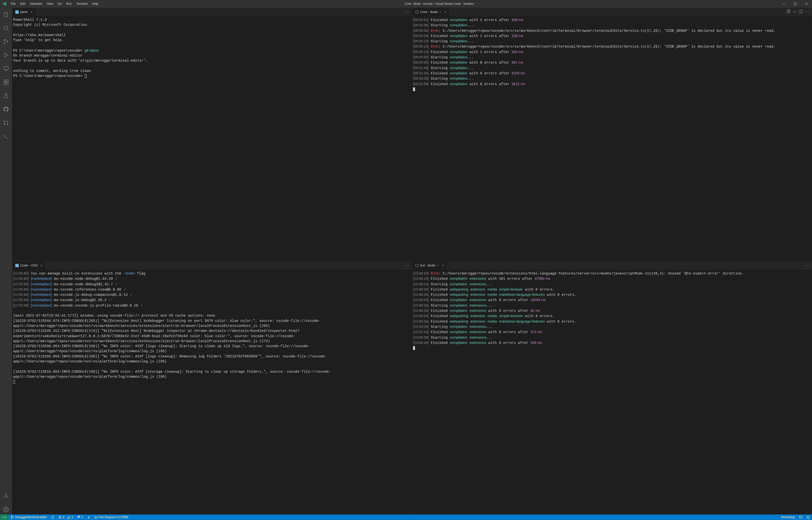 The width and height of the screenshot is (812, 520). What do you see at coordinates (406, 4) in the screenshot?
I see `title-bar: FileEditSelectionViewGoRunTerminalHelp C…` at bounding box center [406, 4].